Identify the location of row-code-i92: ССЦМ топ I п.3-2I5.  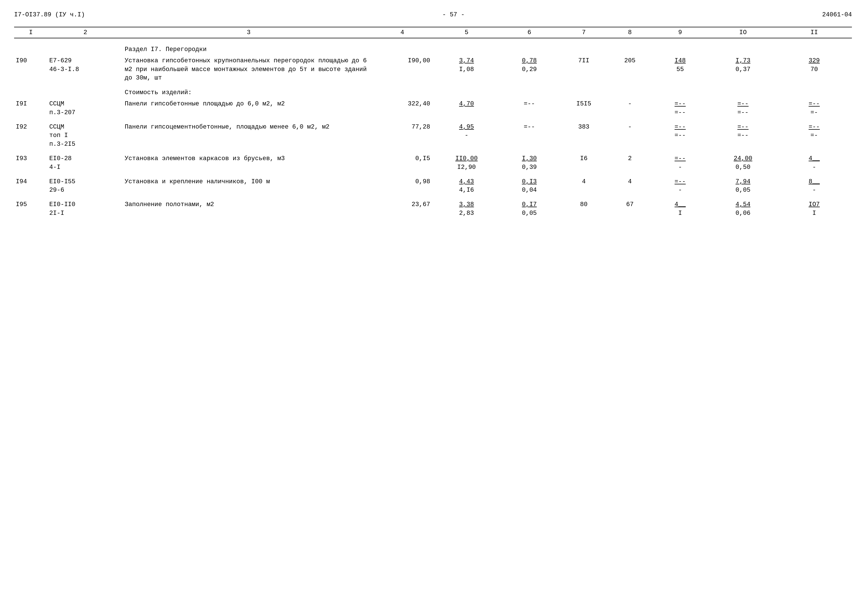
(85, 136).